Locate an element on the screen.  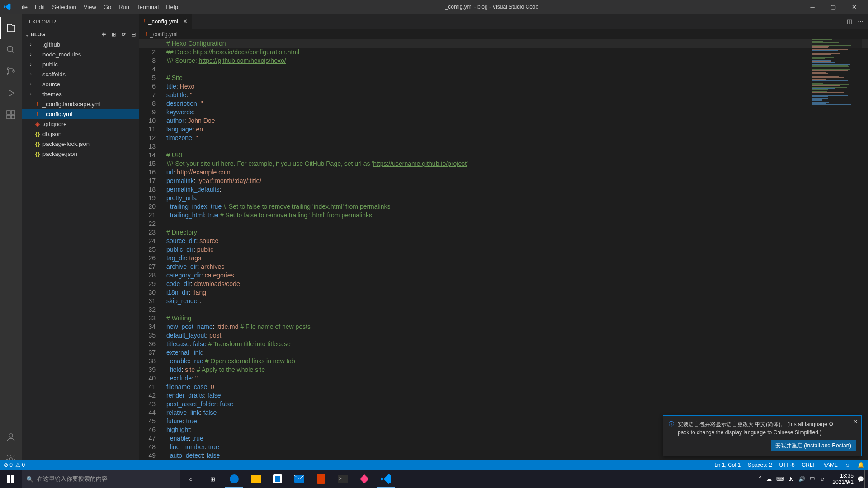
close-button: ✕ is located at coordinates (854, 7).